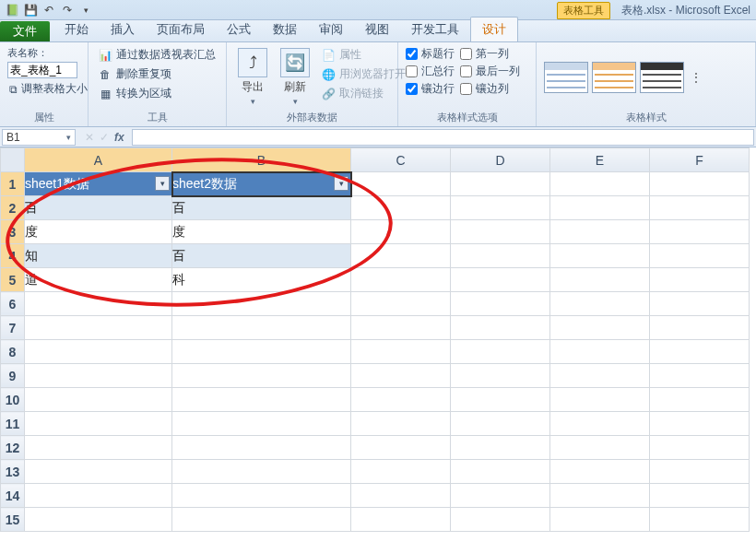  What do you see at coordinates (494, 29) in the screenshot?
I see `tab-design: 设计` at bounding box center [494, 29].